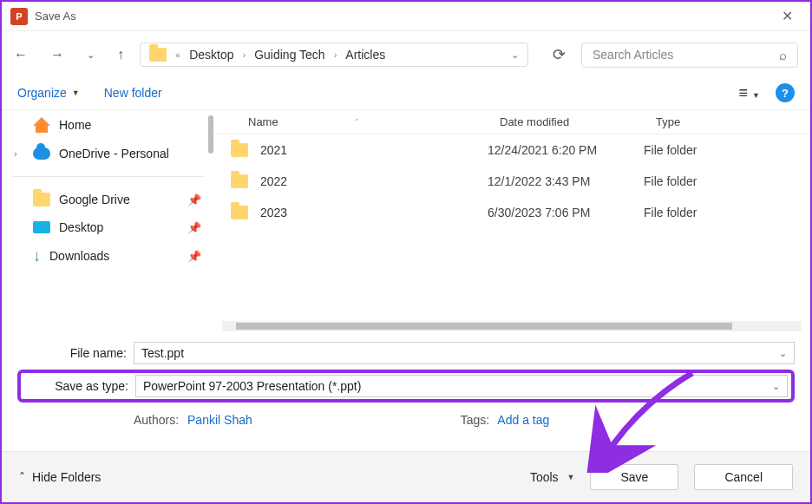 The height and width of the screenshot is (504, 812). Describe the element at coordinates (566, 150) in the screenshot. I see `file-date: 12/24/2021 6:20 PM` at that location.